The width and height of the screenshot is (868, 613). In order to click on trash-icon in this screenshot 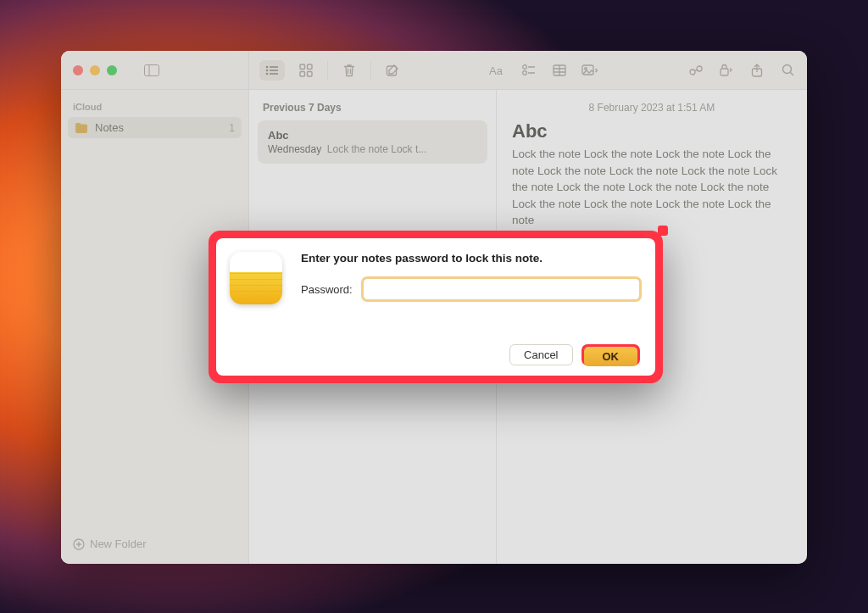, I will do `click(349, 70)`.